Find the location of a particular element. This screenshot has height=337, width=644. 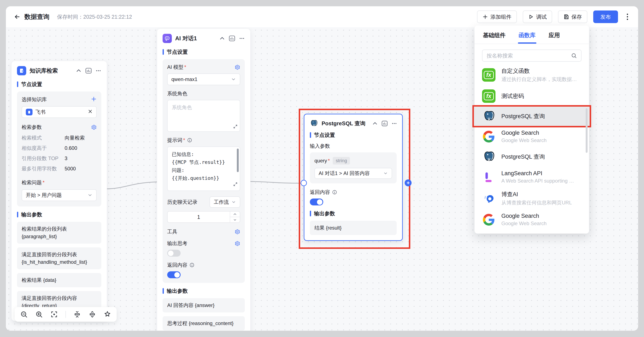

thinking-gear-icon is located at coordinates (238, 244).